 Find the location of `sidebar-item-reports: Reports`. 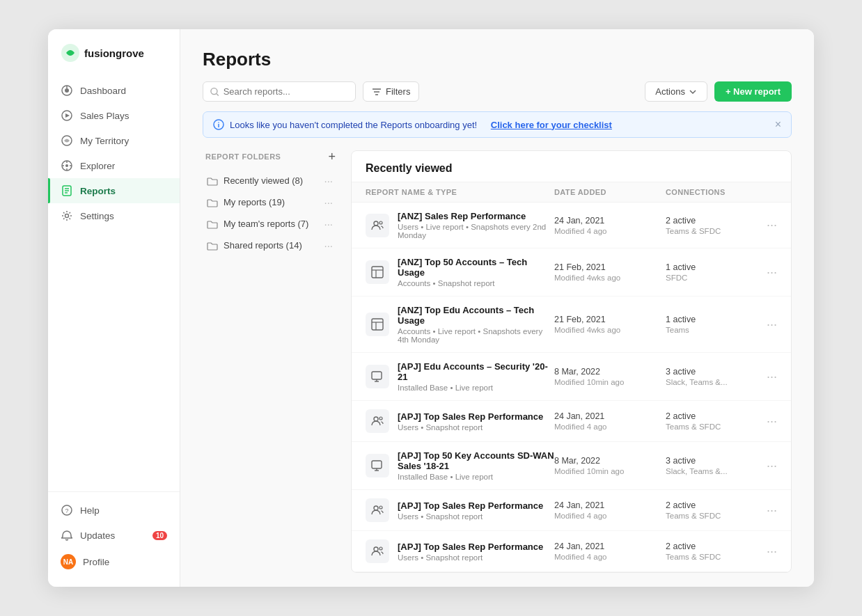

sidebar-item-reports: Reports is located at coordinates (114, 191).